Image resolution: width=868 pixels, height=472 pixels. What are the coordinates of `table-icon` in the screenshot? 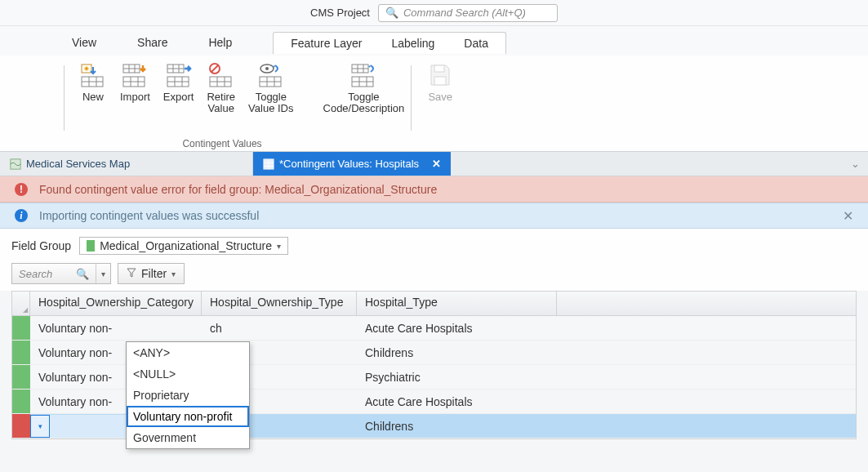 It's located at (269, 164).